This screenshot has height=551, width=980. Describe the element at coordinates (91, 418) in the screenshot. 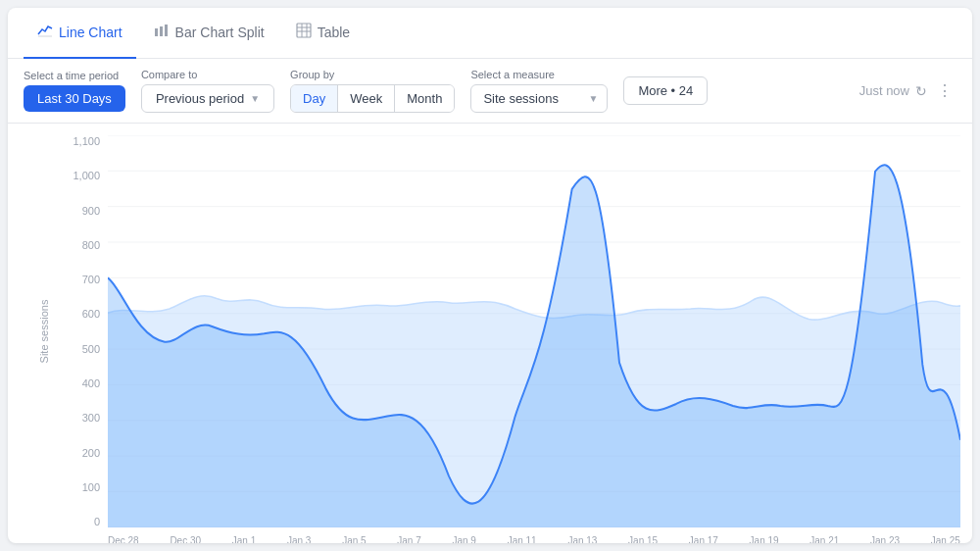

I see `y-tick-300: 300` at that location.